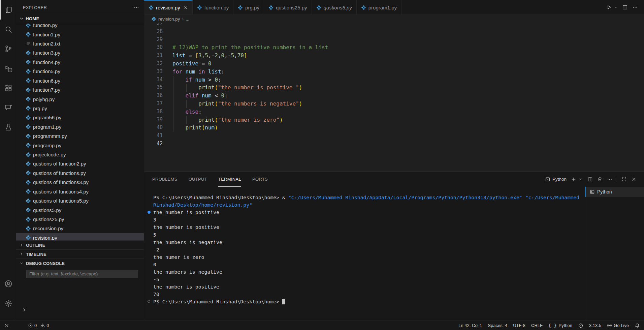 This screenshot has width=644, height=330. I want to click on indentation: Spaces: 4, so click(497, 326).